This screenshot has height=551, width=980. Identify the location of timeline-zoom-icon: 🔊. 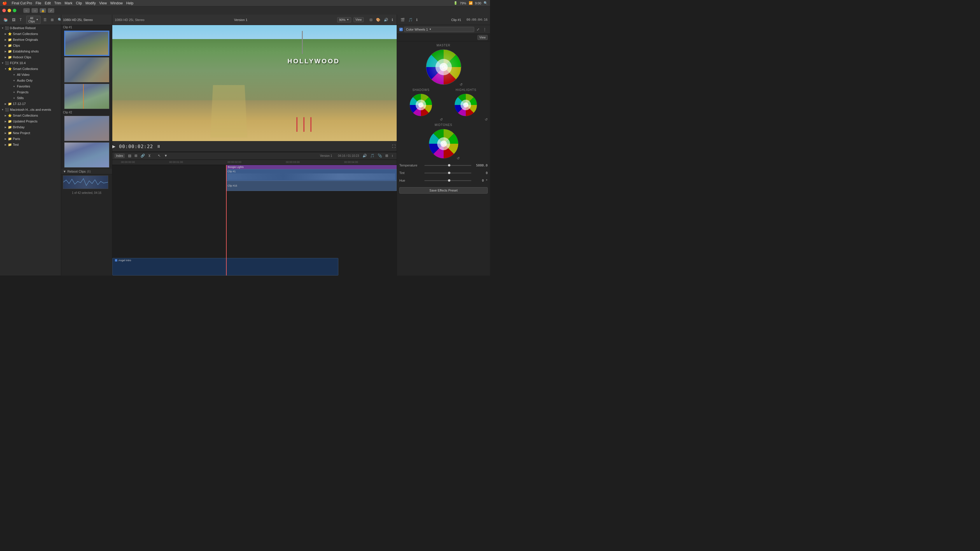
(365, 156).